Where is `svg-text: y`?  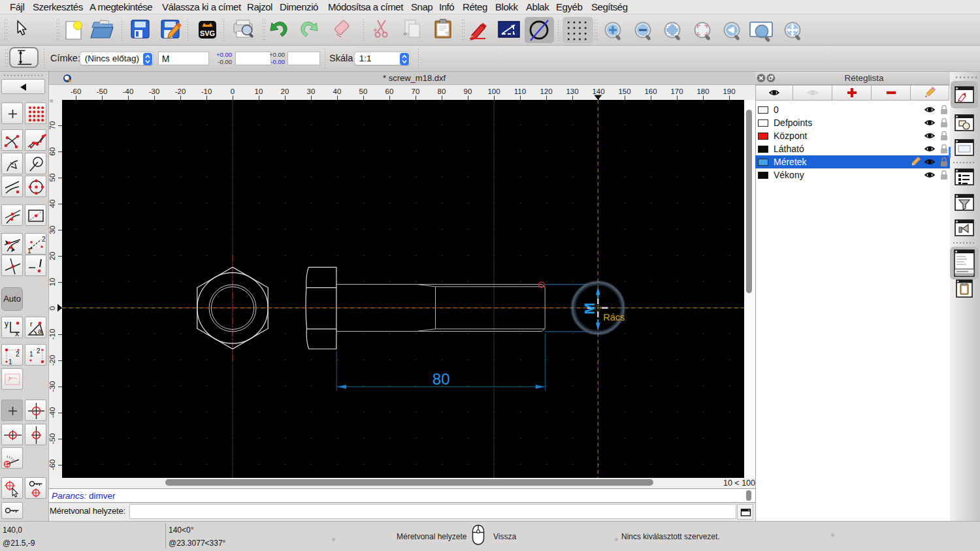
svg-text: y is located at coordinates (7, 324).